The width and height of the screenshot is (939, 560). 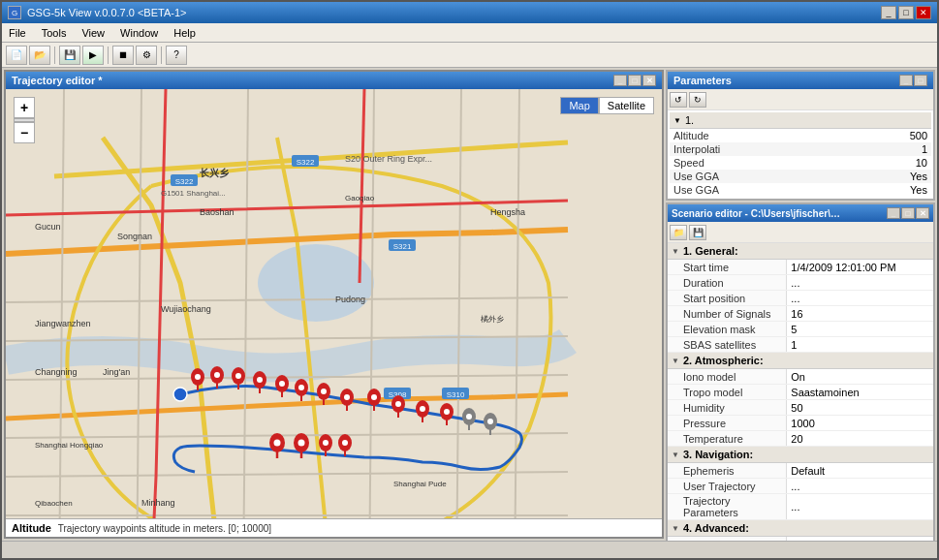 What do you see at coordinates (123, 55) in the screenshot?
I see `stop-btn: ⏹` at bounding box center [123, 55].